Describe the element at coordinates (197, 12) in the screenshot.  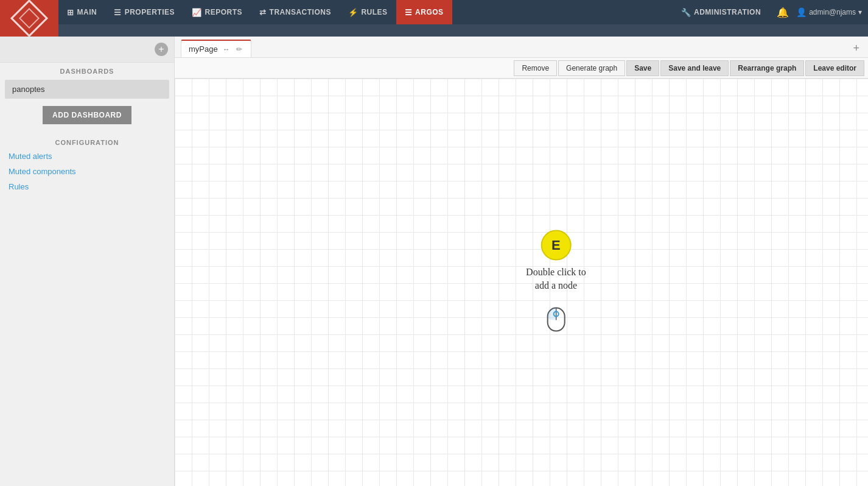
I see `reports-icon: 📈` at that location.